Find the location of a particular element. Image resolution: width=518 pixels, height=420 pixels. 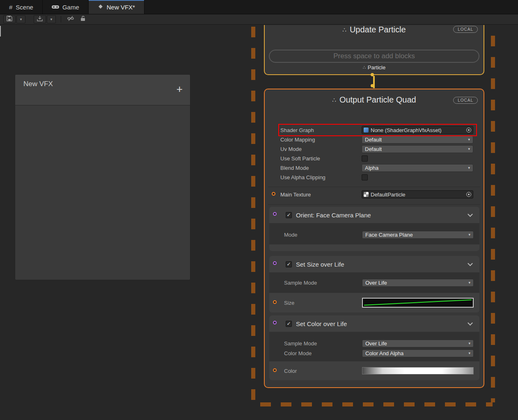

system-border-right is located at coordinates (493, 219).